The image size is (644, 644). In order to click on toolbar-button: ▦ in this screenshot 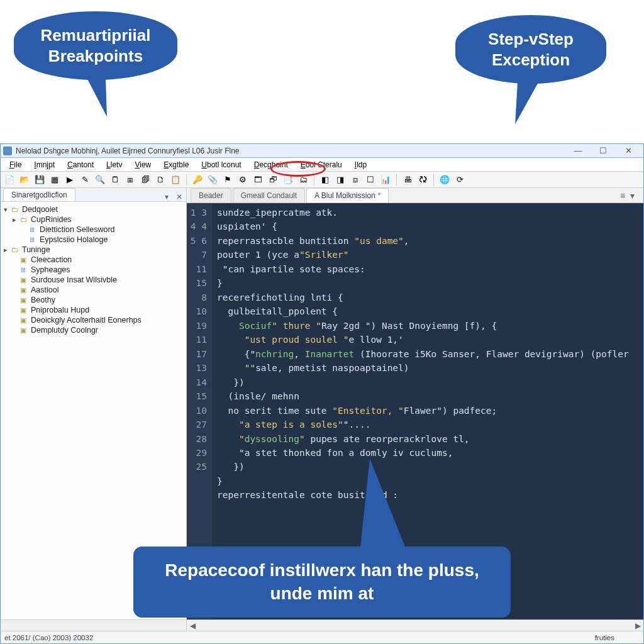, I will do `click(55, 180)`.